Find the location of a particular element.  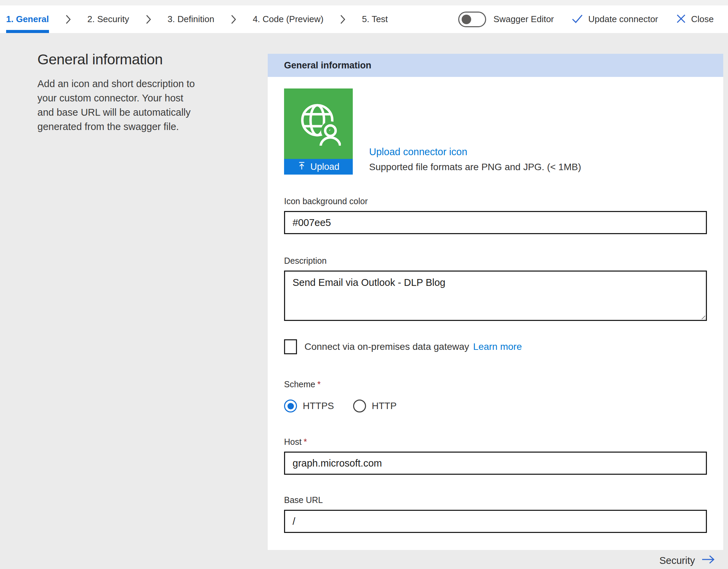

upload-info: Upload connector icon Supported file for… is located at coordinates (475, 159).